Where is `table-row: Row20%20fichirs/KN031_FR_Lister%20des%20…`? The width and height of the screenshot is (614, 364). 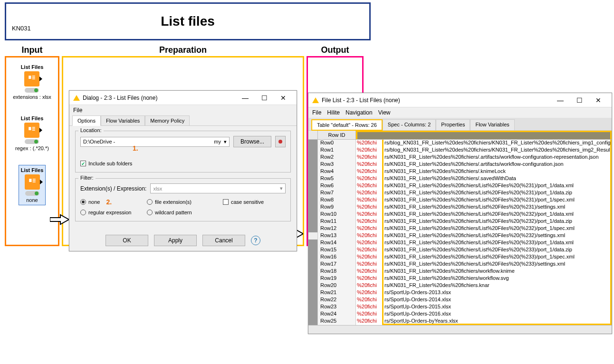 table-row: Row20%20fichirs/KN031_FR_Lister%20des%20… is located at coordinates (460, 286).